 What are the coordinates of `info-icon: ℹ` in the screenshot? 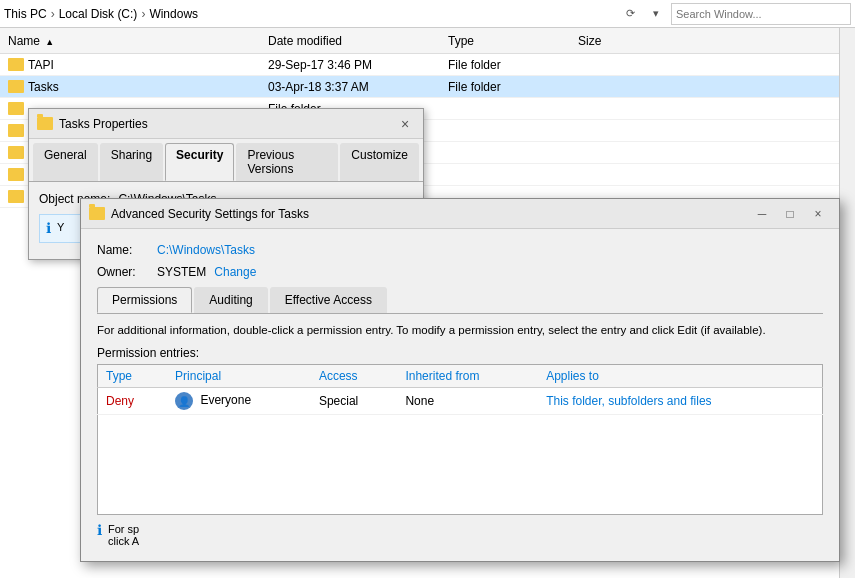 It's located at (48, 228).